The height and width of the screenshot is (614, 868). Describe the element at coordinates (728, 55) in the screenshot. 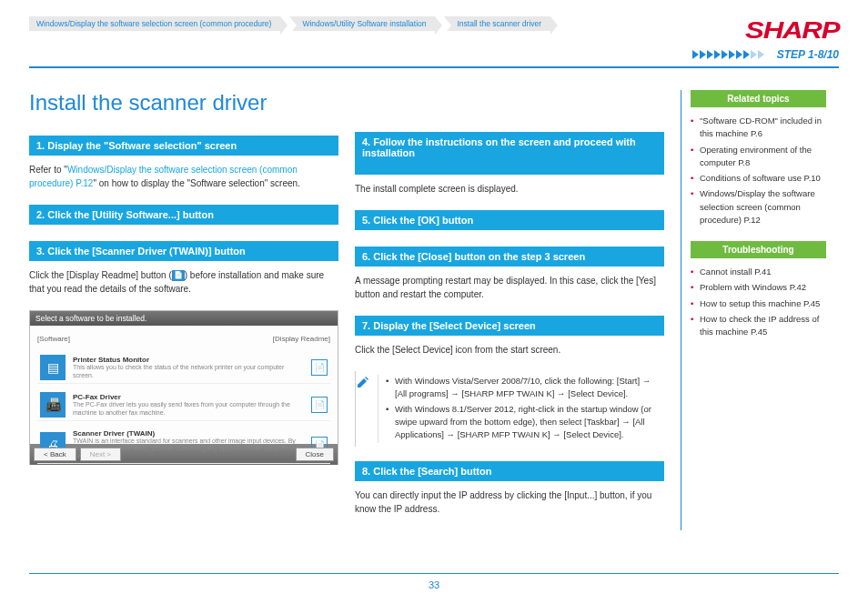

I see `progress-indicator` at that location.